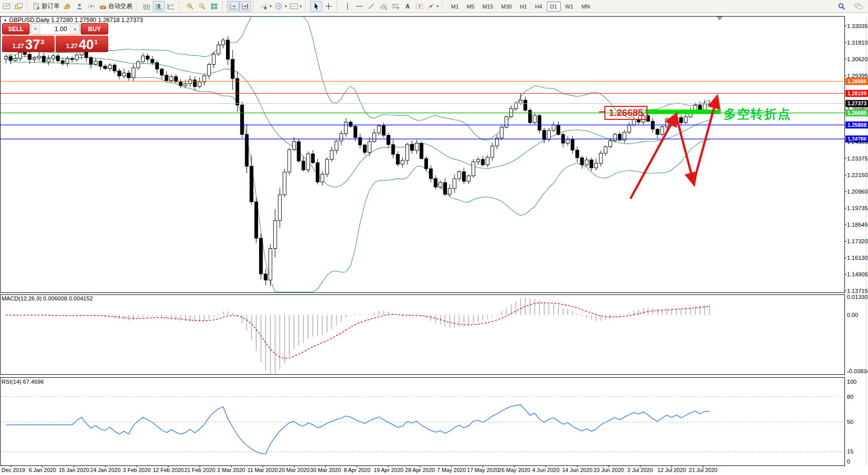 This screenshot has width=868, height=475. Describe the element at coordinates (328, 6) in the screenshot. I see `crosshair-button` at that location.